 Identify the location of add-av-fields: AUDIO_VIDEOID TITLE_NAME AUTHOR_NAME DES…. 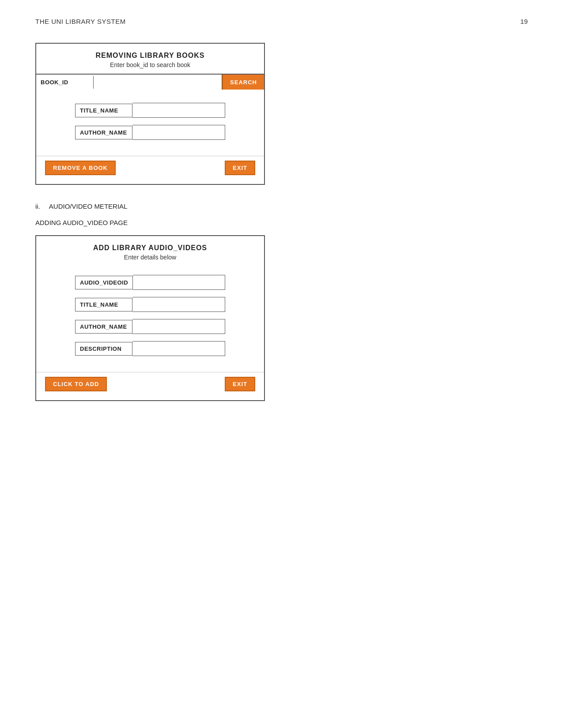
(150, 317).